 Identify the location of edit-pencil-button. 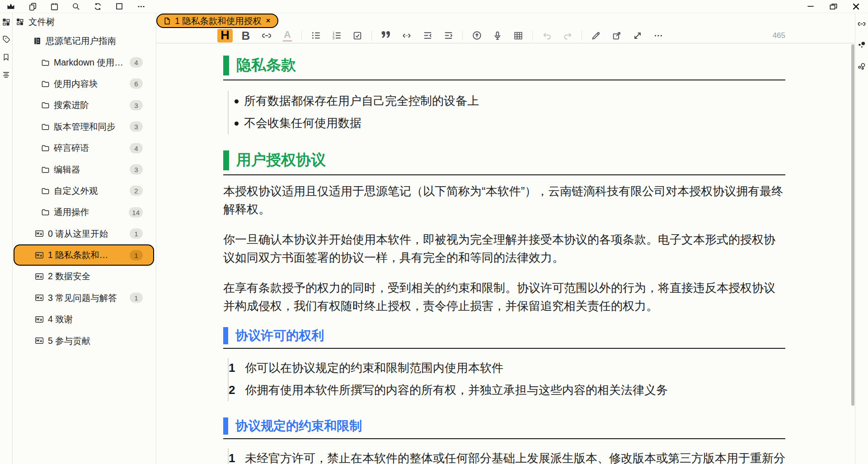
(596, 36).